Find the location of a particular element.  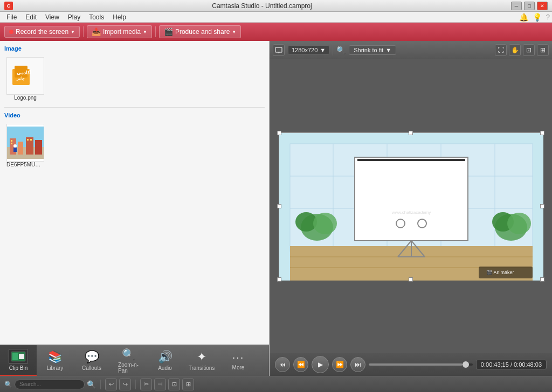

handle-top-right is located at coordinates (542, 133).